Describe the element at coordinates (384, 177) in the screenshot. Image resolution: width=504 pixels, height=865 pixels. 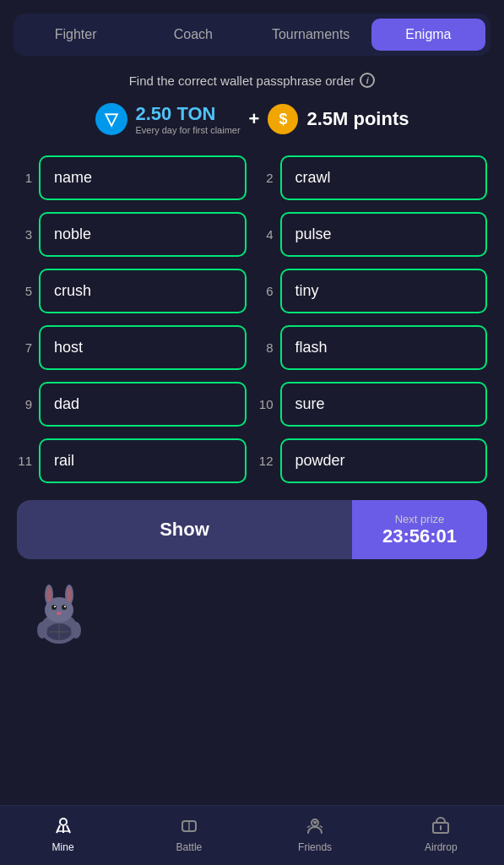
I see `word-box-2: crawl` at that location.